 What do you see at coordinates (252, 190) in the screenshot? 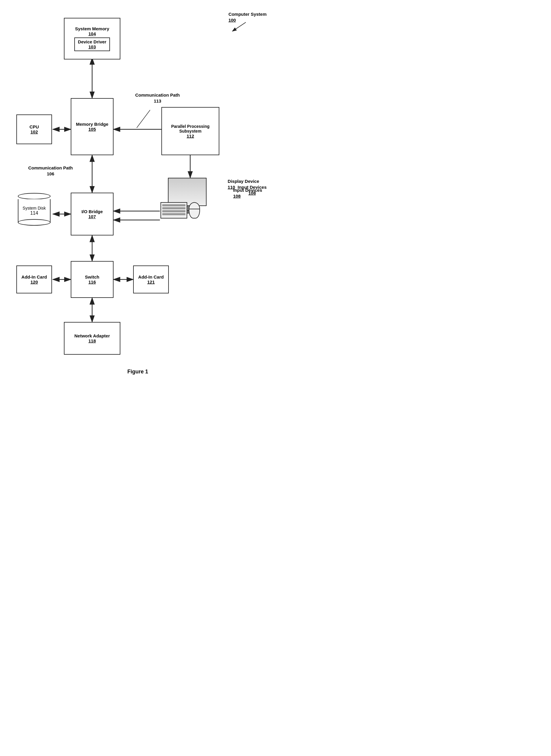
I see `input-devices-label-annotation: Input Devices 108` at bounding box center [252, 190].